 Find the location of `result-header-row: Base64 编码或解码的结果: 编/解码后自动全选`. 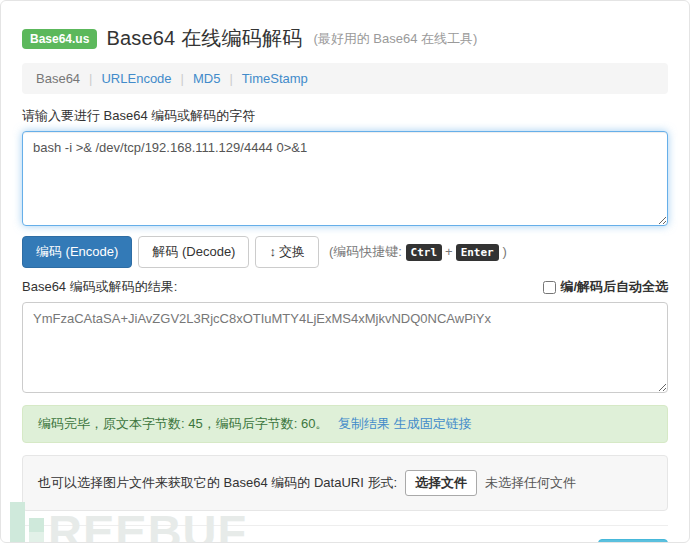

result-header-row: Base64 编码或解码的结果: 编/解码后自动全选 is located at coordinates (345, 287).